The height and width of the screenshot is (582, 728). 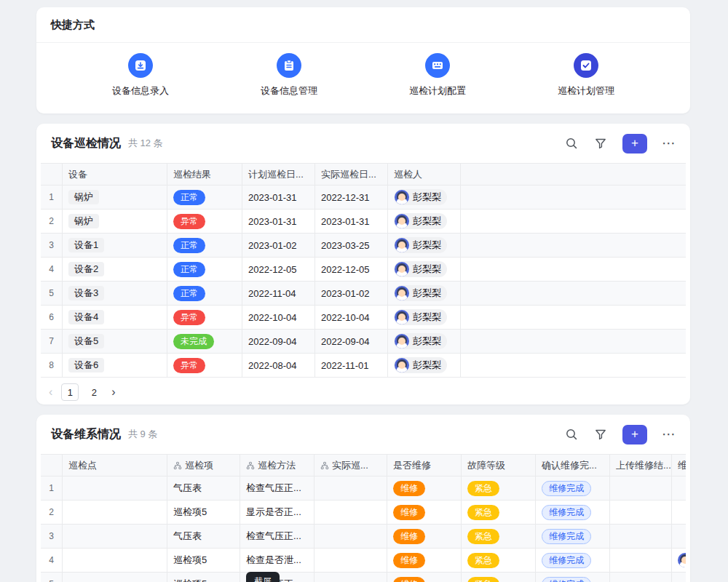 I want to click on shortcut-device-manage: 设备信息管理, so click(x=289, y=76).